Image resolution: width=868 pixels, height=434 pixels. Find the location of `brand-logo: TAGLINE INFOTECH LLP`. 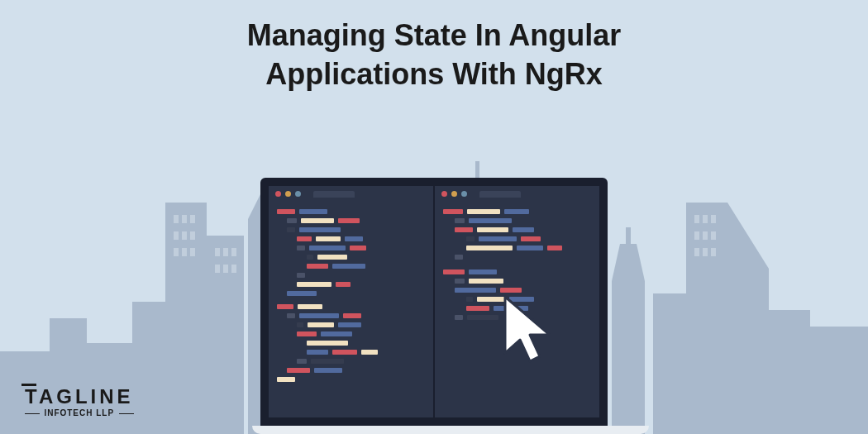

brand-logo: TAGLINE INFOTECH LLP is located at coordinates (79, 402).